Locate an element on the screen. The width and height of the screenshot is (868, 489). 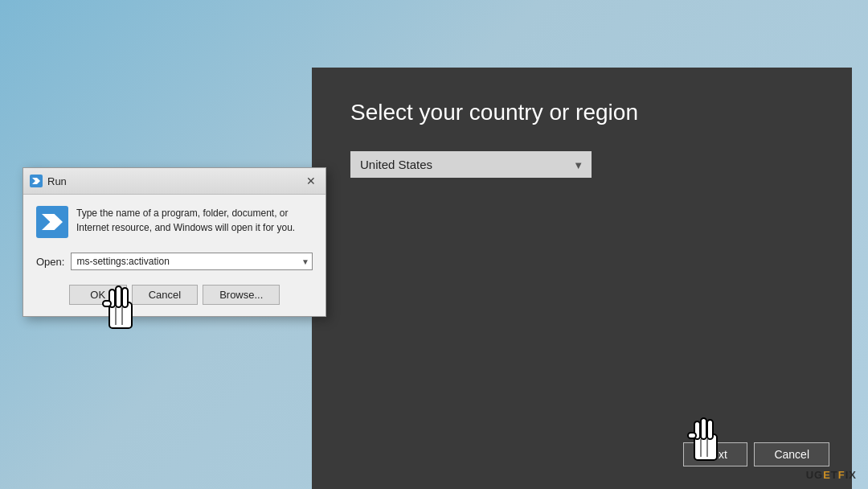
cancel-setup-button: Cancel is located at coordinates (792, 454).